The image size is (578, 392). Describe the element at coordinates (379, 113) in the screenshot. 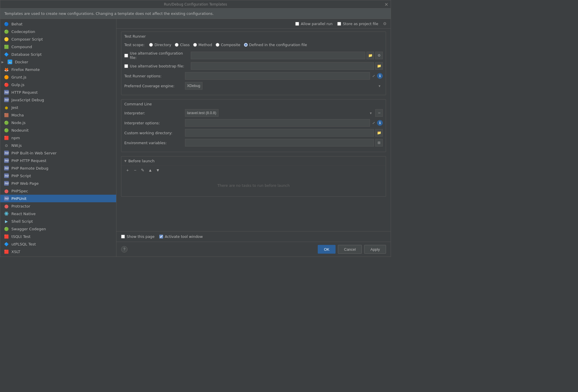

I see `interpreter-more-btn: ···` at that location.